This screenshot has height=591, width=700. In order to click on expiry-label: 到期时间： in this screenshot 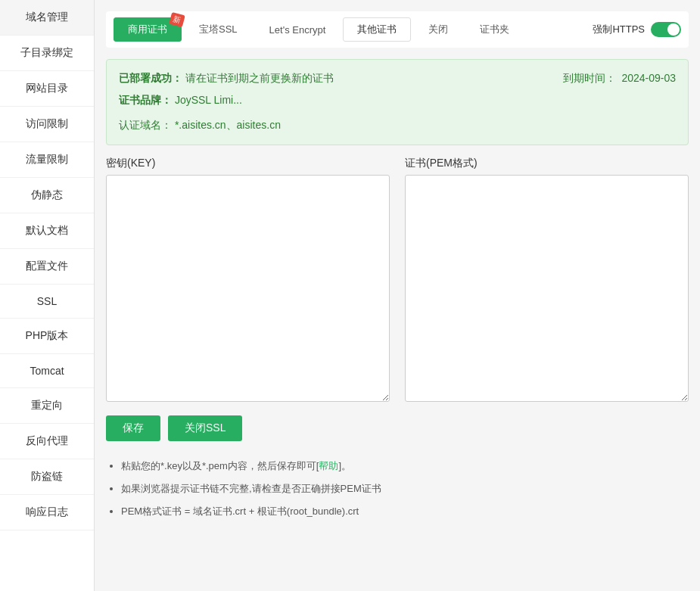, I will do `click(590, 78)`.